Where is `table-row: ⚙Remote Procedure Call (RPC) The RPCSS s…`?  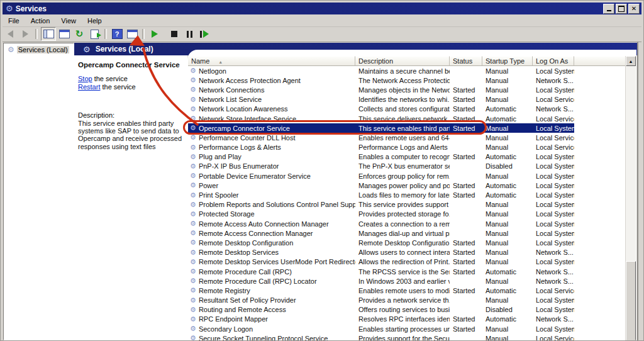
table-row: ⚙Remote Procedure Call (RPC) The RPCSS s… is located at coordinates (407, 272).